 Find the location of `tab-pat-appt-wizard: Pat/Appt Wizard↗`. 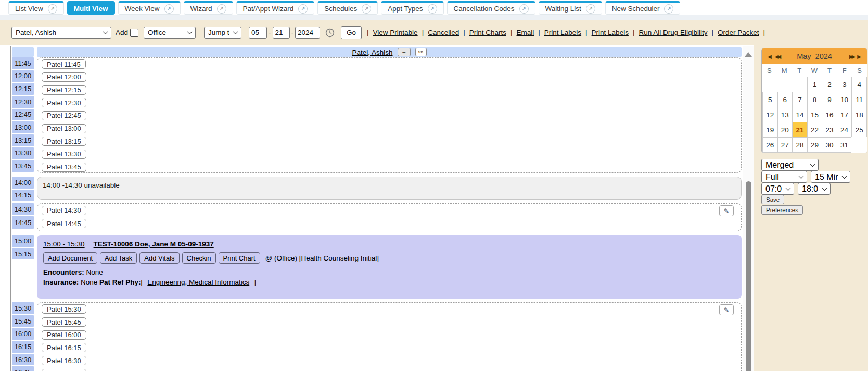

tab-pat-appt-wizard: Pat/Appt Wizard↗ is located at coordinates (276, 8).